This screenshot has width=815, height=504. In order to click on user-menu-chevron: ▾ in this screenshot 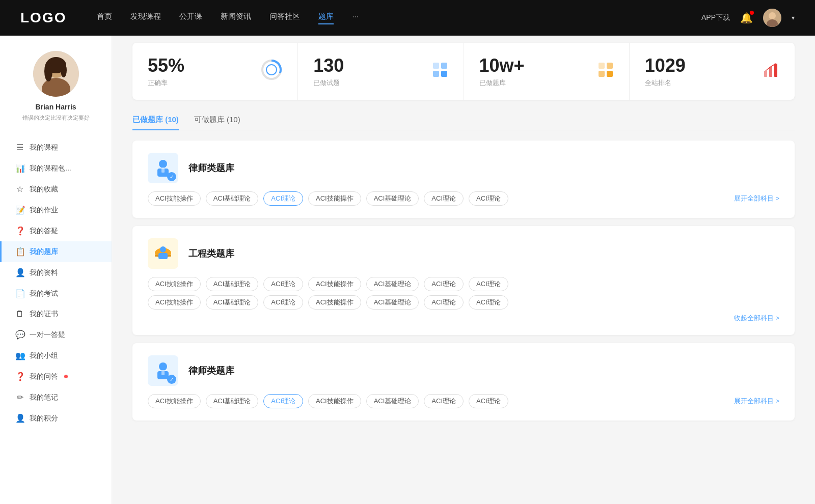, I will do `click(793, 18)`.